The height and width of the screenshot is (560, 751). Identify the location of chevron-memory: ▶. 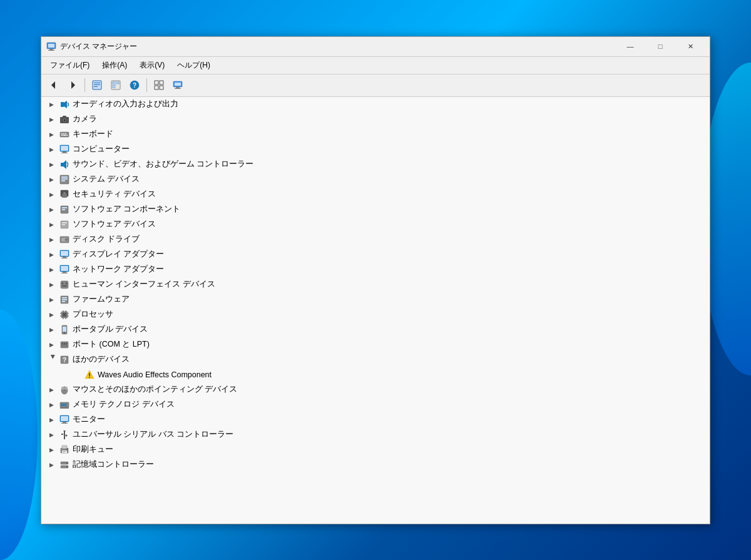
(51, 405).